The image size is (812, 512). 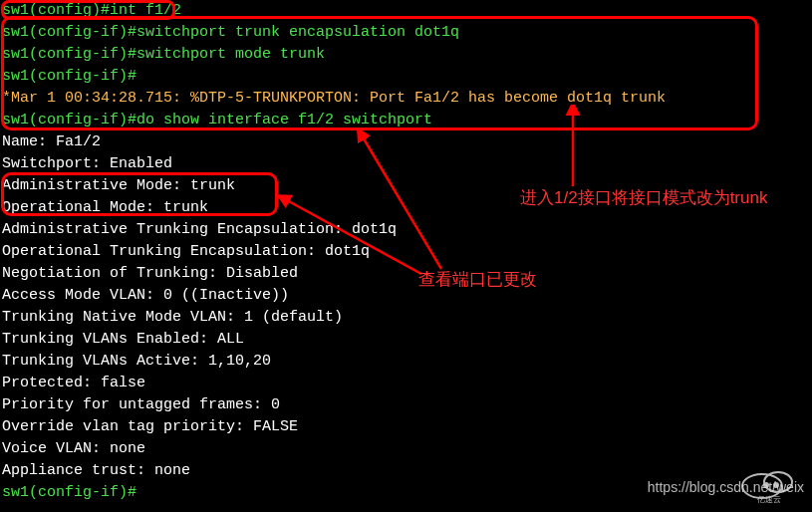 What do you see at coordinates (406, 427) in the screenshot?
I see `terminal-line: Override vlan tag priority: FALSE` at bounding box center [406, 427].